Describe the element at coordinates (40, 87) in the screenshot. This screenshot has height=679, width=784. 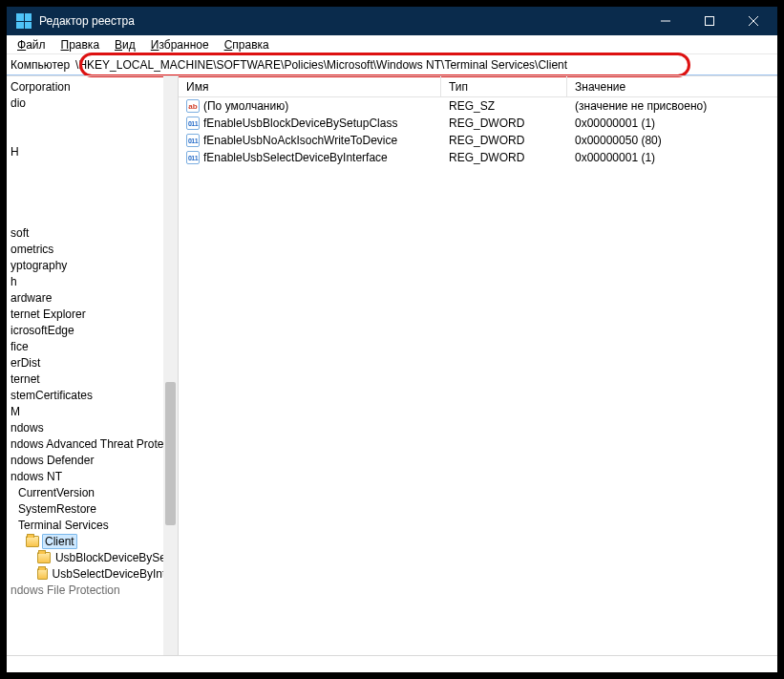
I see `tree-node-label: Corporation` at that location.